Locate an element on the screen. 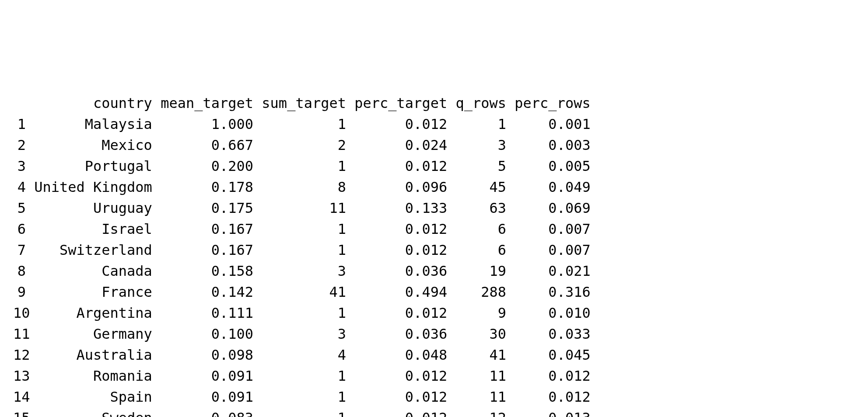 Image resolution: width=868 pixels, height=417 pixels. cell-mean-target: 1.000 is located at coordinates (211, 124).